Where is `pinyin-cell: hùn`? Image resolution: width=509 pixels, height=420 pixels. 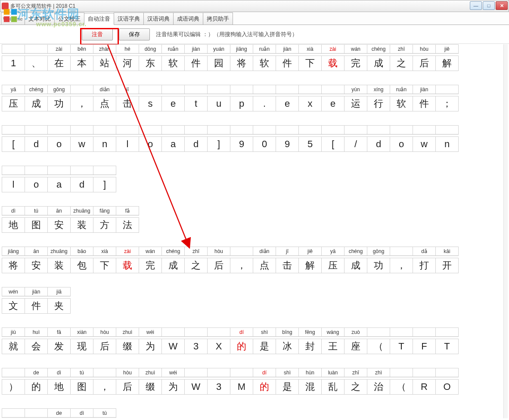 pinyin-cell: hùn is located at coordinates (310, 373).